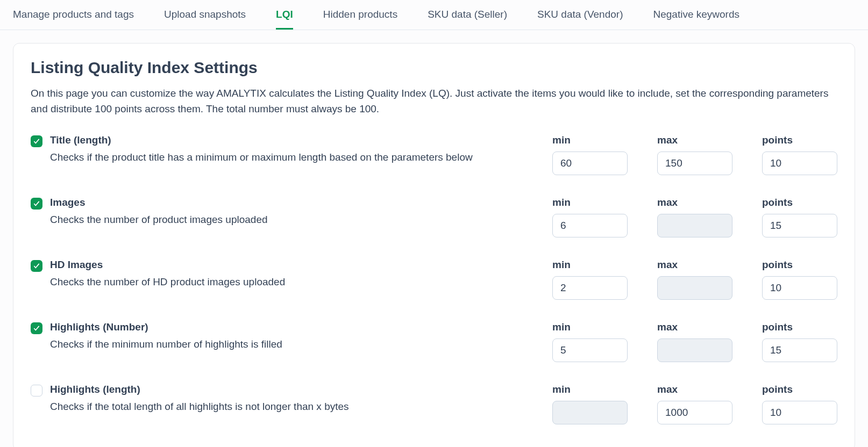  What do you see at coordinates (467, 15) in the screenshot?
I see `tab-sku-data-seller-: SKU data (Seller)` at bounding box center [467, 15].